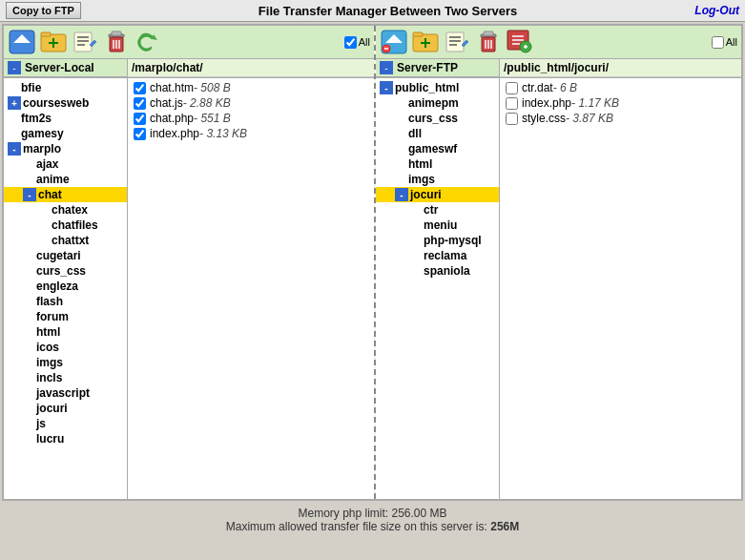 This screenshot has width=745, height=560. Describe the element at coordinates (65, 88) in the screenshot. I see `tree-item: bfie` at that location.